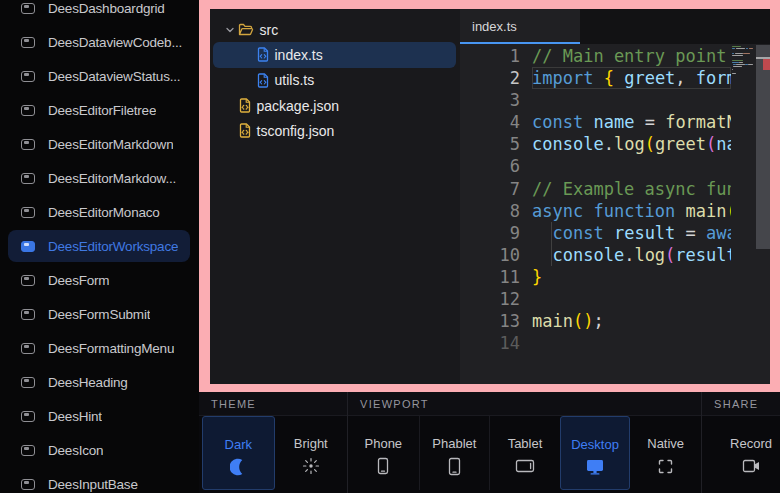  What do you see at coordinates (299, 55) in the screenshot?
I see `tree-item-label: index.ts` at bounding box center [299, 55].